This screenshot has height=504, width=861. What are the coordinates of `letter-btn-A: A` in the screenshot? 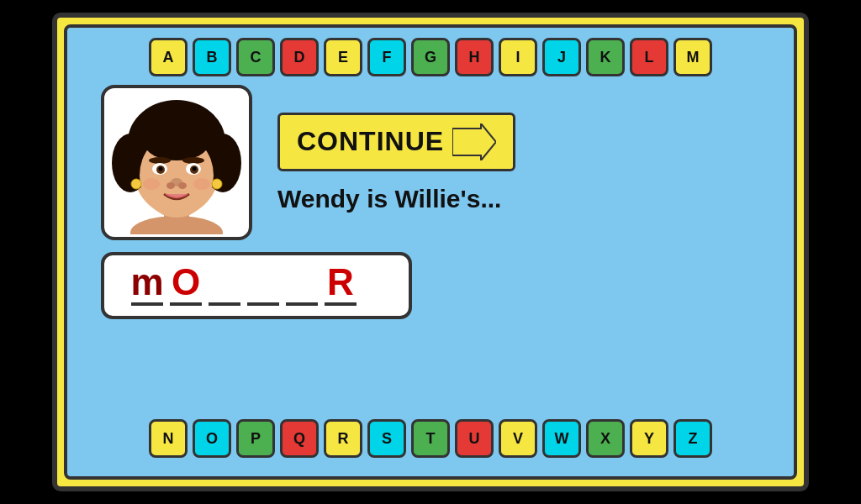 It's located at (168, 57).